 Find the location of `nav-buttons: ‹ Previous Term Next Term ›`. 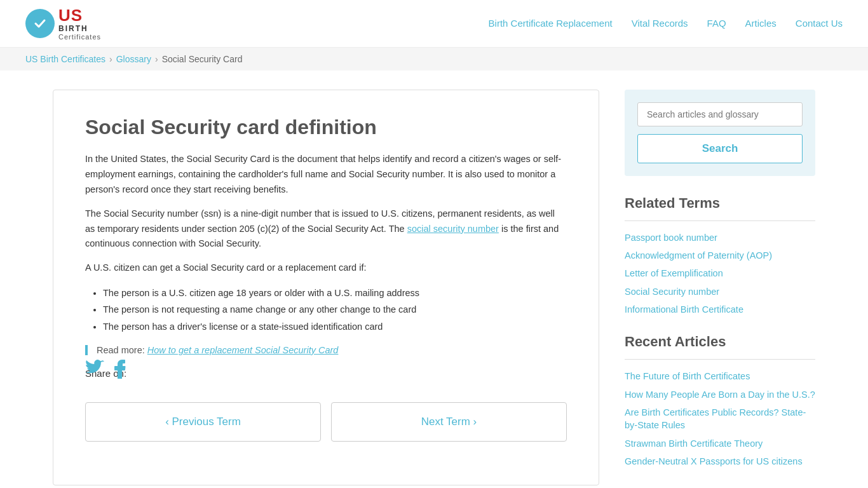

nav-buttons: ‹ Previous Term Next Term › is located at coordinates (326, 422).